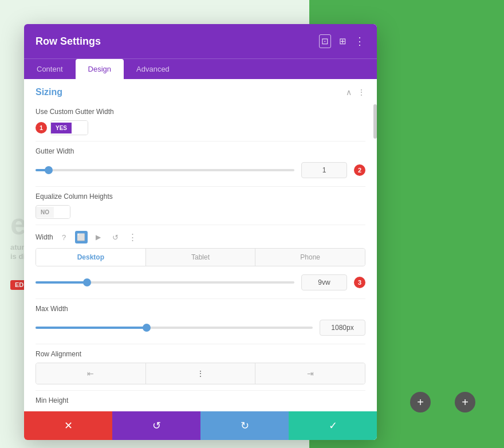 This screenshot has width=504, height=448. What do you see at coordinates (116, 237) in the screenshot?
I see `width-reset-icon: ↺` at bounding box center [116, 237].